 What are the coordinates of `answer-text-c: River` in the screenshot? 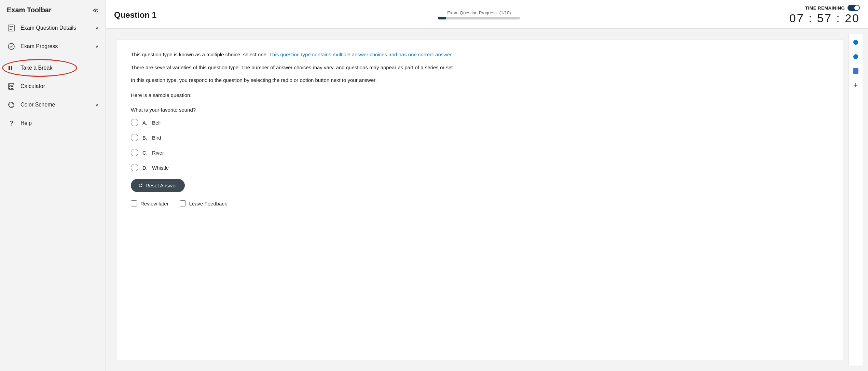 It's located at (158, 153).